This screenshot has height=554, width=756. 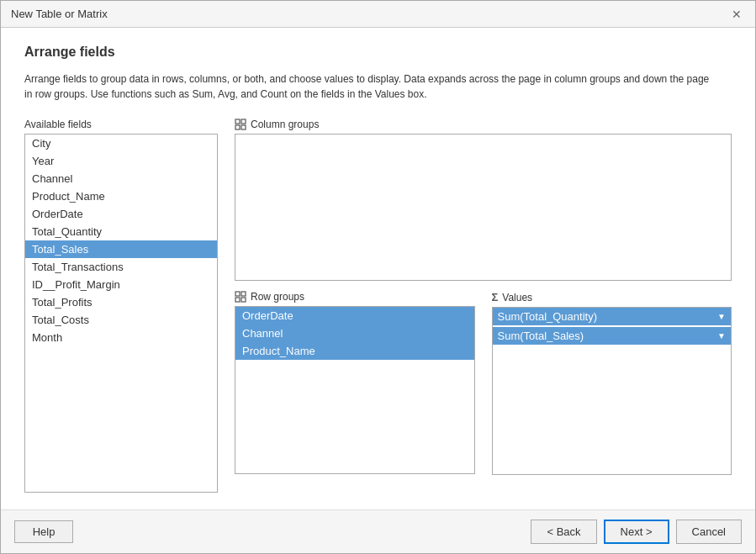 What do you see at coordinates (121, 232) in the screenshot?
I see `list-item: Total_Quantity` at bounding box center [121, 232].